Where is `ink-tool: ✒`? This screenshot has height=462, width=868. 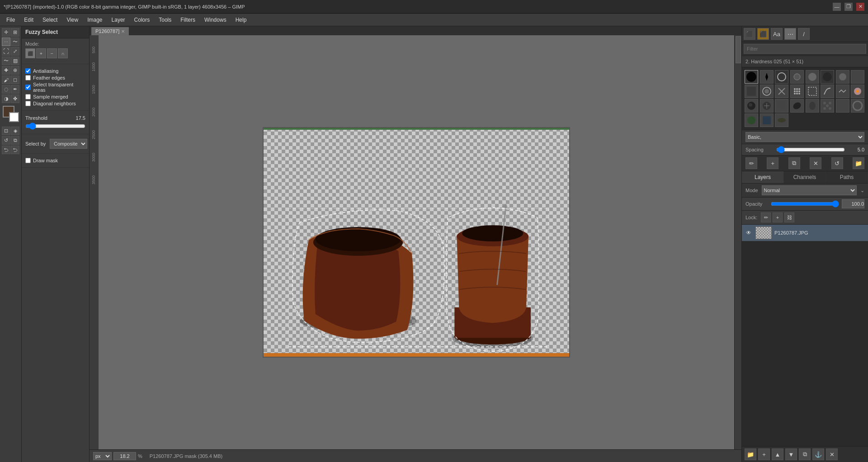 ink-tool: ✒ is located at coordinates (15, 90).